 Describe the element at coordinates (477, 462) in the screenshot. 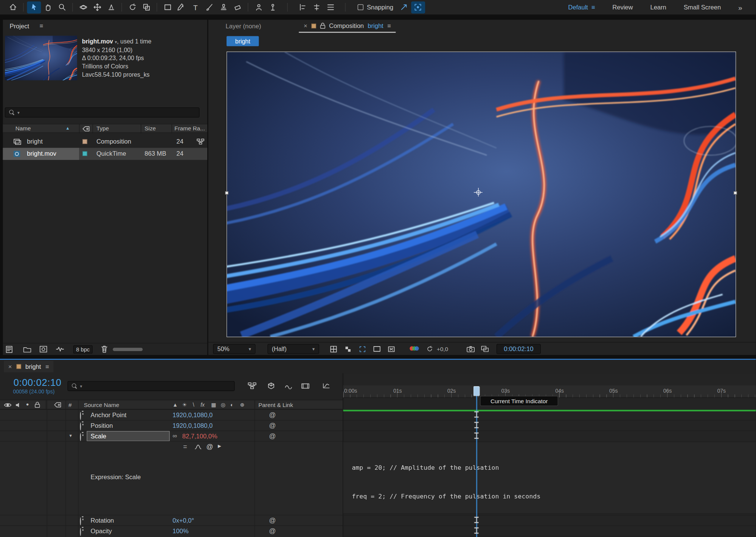

I see `current-time-indicator-line` at that location.